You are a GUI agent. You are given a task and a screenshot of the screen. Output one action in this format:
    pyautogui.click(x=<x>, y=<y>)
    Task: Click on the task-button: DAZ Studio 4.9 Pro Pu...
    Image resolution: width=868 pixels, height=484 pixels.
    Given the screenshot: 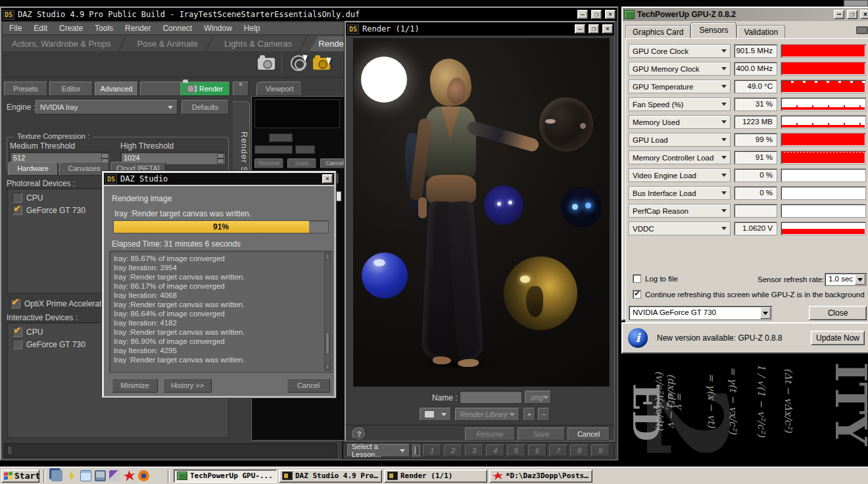 What is the action you would take?
    pyautogui.click(x=330, y=476)
    